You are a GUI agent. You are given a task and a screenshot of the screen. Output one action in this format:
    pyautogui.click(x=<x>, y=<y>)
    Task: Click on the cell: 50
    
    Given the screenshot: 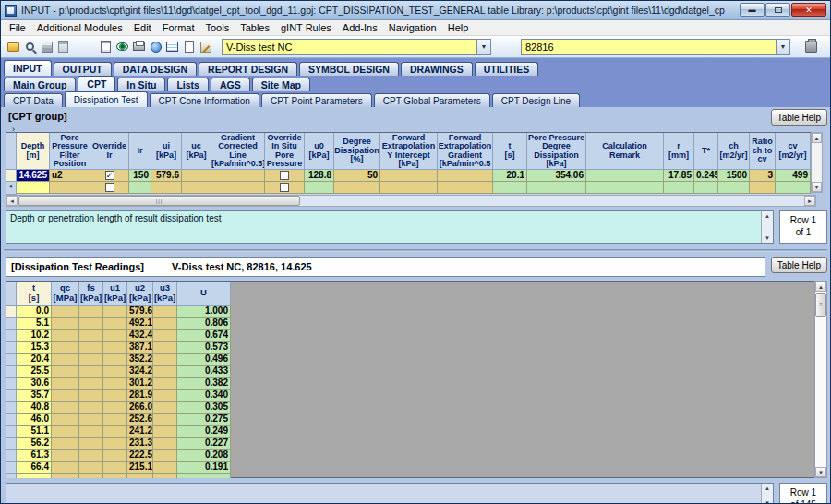 What is the action you would take?
    pyautogui.click(x=357, y=175)
    